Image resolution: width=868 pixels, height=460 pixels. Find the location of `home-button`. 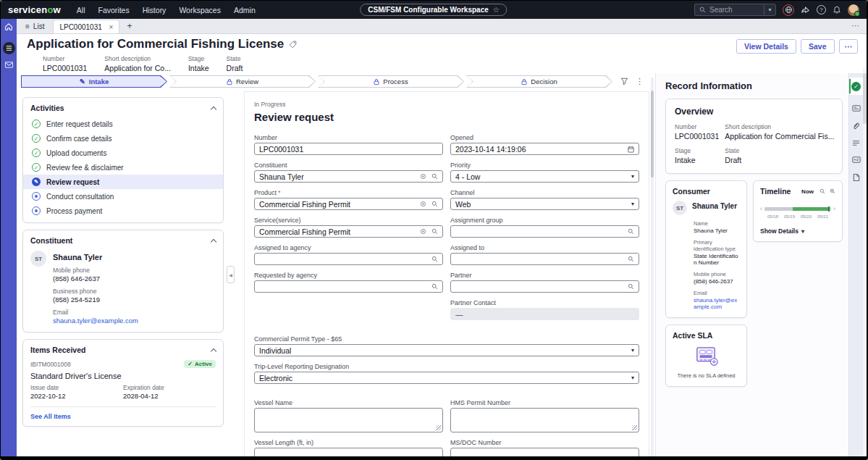

home-button is located at coordinates (9, 26).